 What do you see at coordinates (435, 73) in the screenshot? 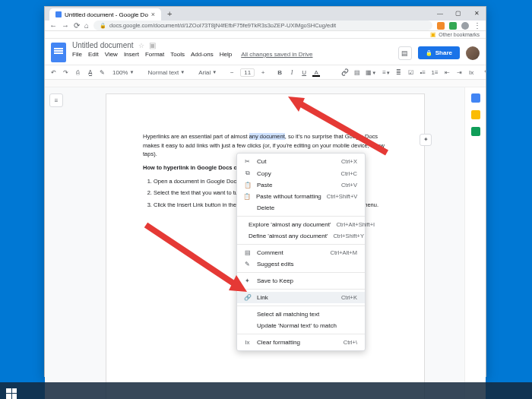
I see `numbered-list-button: 1≡` at bounding box center [435, 73].